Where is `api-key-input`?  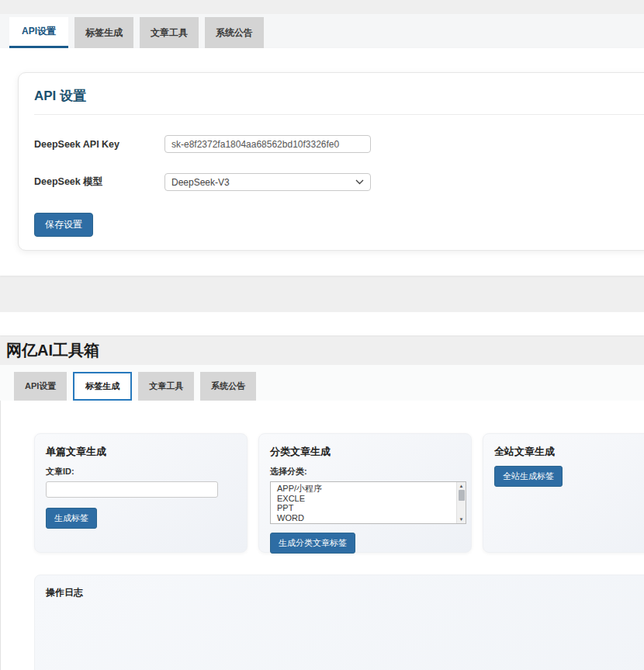
api-key-input is located at coordinates (268, 144).